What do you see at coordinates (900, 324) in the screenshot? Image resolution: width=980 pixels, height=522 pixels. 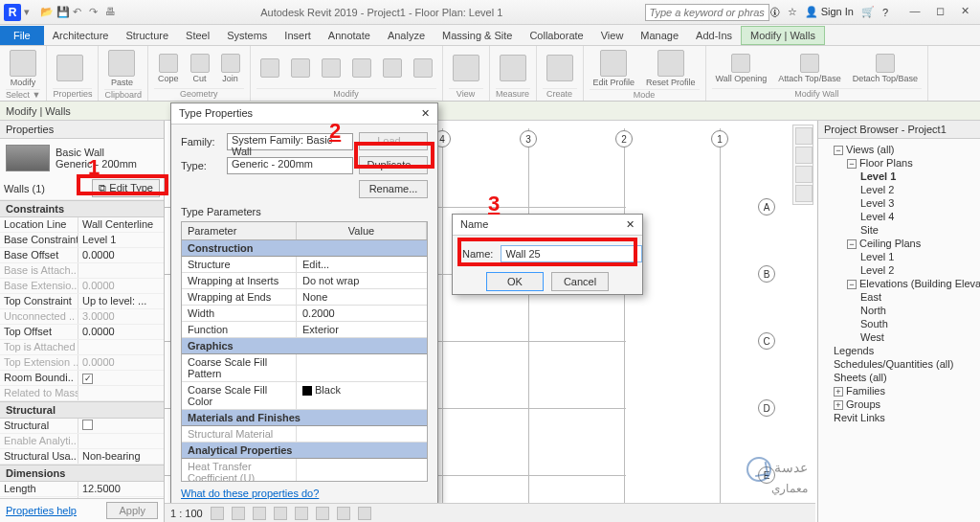 I see `tree-item: South` at bounding box center [900, 324].